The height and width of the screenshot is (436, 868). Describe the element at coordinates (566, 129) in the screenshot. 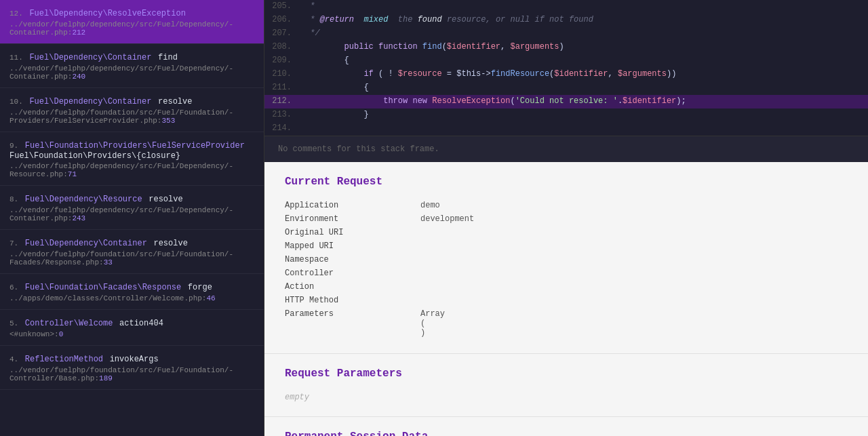

I see `code-line-214: 214.` at that location.